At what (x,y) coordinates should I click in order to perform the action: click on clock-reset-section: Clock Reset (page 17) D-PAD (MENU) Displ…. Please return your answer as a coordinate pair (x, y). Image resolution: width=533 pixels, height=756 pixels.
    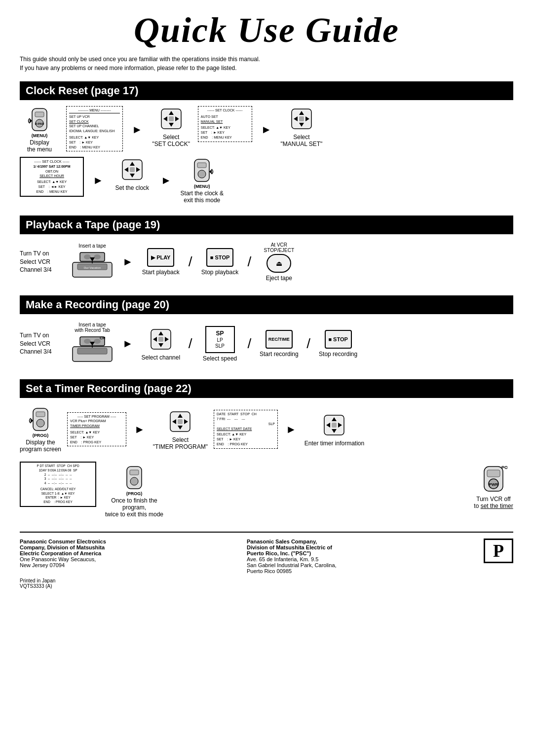
    Looking at the image, I should click on (266, 143).